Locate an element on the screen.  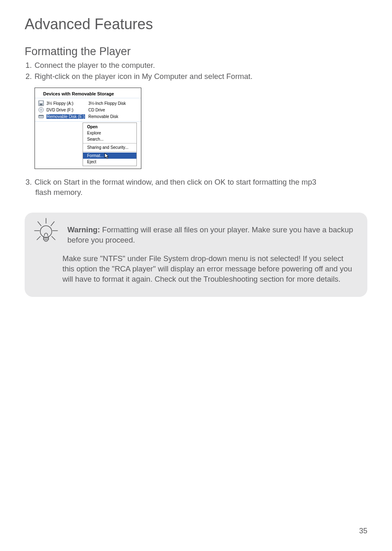
menu-item-explore: Explore is located at coordinates (110, 133).